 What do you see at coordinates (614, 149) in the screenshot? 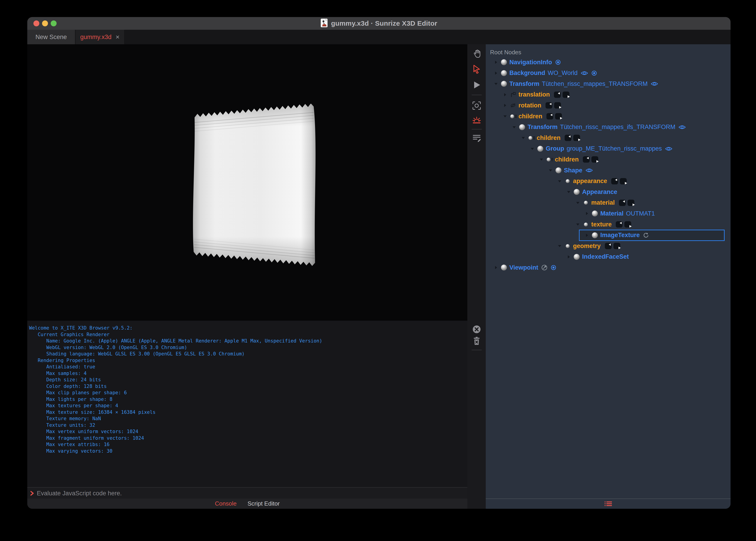
I see `node-def-name: group_ME_Tütchen_rissc_mappes` at bounding box center [614, 149].